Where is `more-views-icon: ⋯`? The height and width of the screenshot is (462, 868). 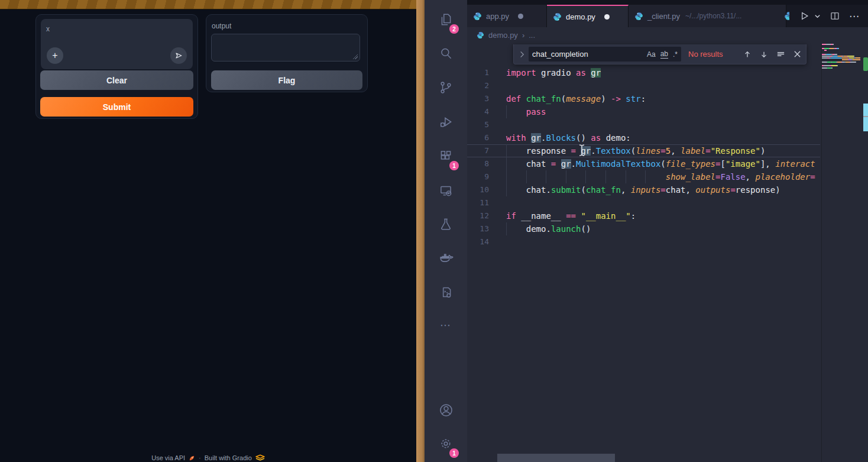 more-views-icon: ⋯ is located at coordinates (446, 325).